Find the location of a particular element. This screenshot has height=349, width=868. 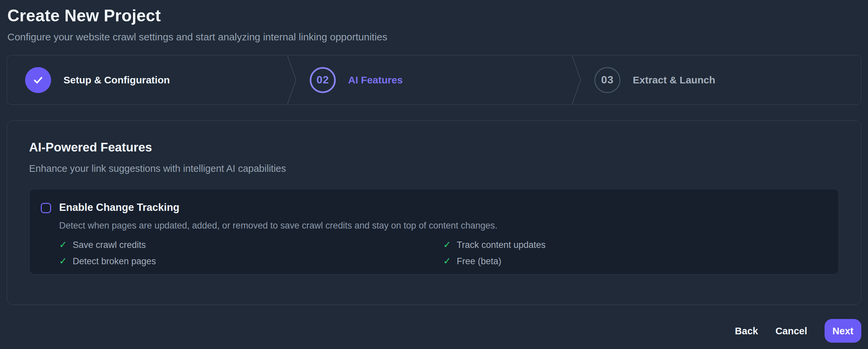

page-subtitle: Configure your website crawl settings an… is located at coordinates (434, 37).